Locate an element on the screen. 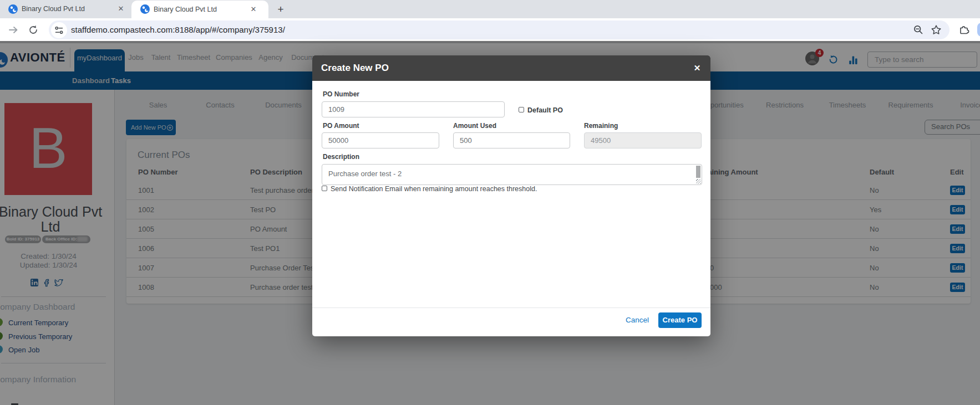 The height and width of the screenshot is (405, 980). browser-tabstrip: Binary Cloud Pvt Ltd ✕ Binary Cloud Pvt … is located at coordinates (490, 9).